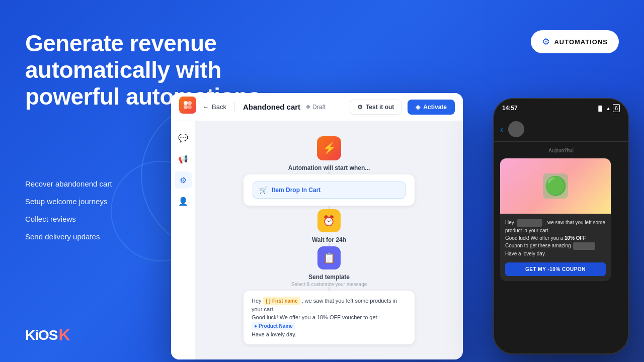 Image resolution: width=644 pixels, height=362 pixels. Describe the element at coordinates (316, 107) in the screenshot. I see `draft-badge: Draft` at that location.